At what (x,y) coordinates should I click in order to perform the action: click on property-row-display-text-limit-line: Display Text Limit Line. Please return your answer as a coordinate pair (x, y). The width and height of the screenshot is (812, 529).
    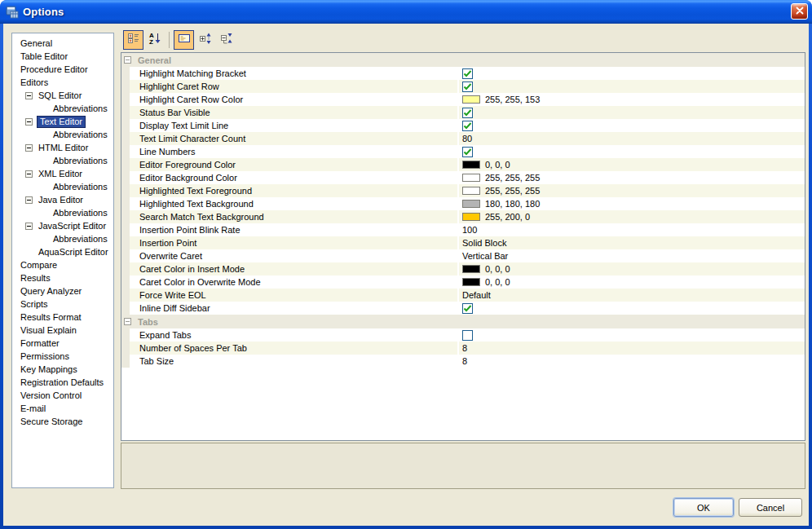
    Looking at the image, I should click on (463, 126).